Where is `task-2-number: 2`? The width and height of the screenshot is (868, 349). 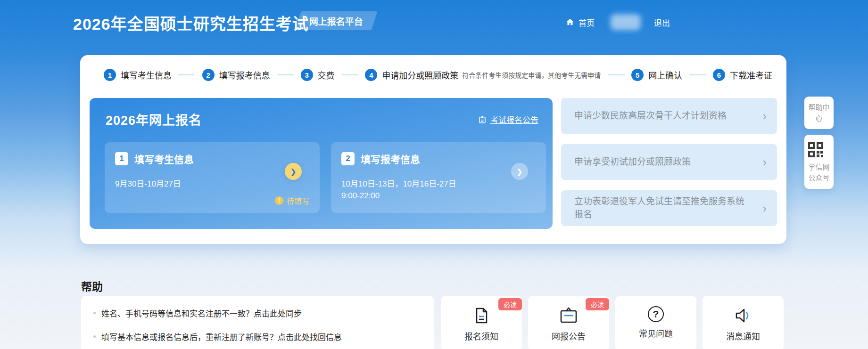 task-2-number: 2 is located at coordinates (348, 159).